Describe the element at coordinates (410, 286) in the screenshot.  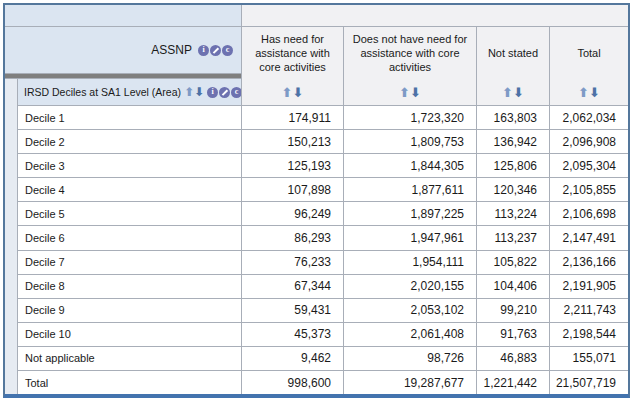
I see `value-cell: 2,020,155` at that location.